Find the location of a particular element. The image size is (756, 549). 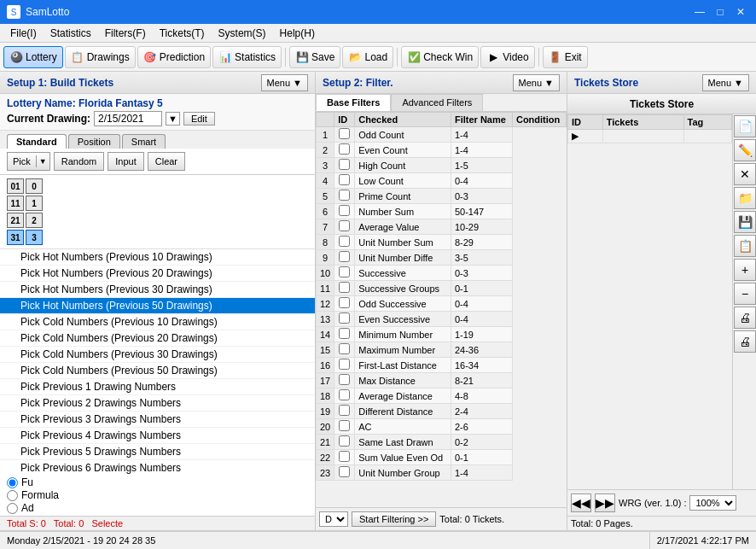

left-tab-position: Position is located at coordinates (94, 142).